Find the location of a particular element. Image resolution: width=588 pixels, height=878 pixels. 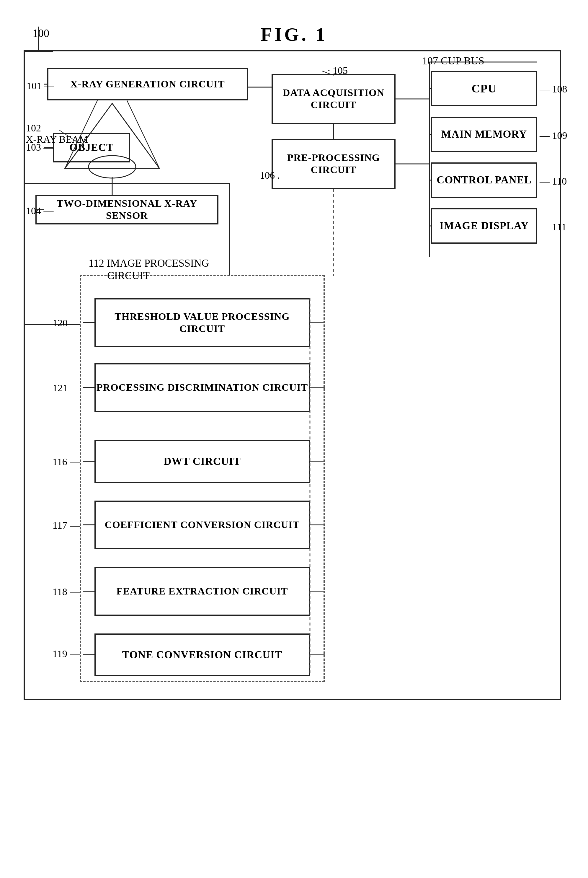

ref-100: 100 is located at coordinates (41, 33).